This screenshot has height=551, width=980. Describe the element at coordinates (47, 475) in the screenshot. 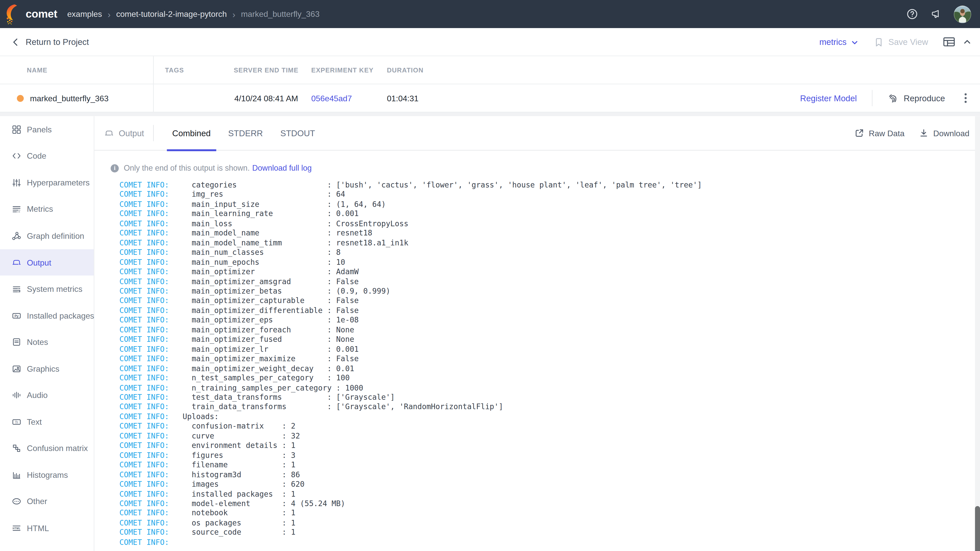

I see `sidebar-item-histograms: Histograms` at that location.